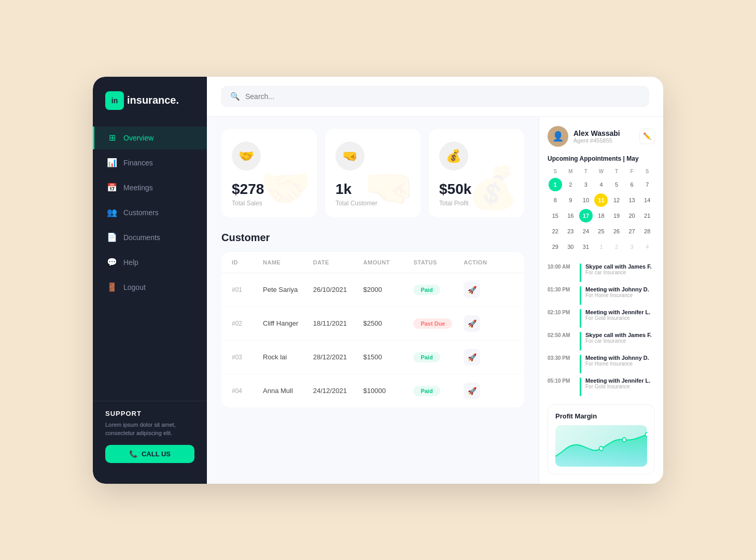  I want to click on appointment-item: 02:10 PM Meeting with Jennifer L. For Go…, so click(601, 318).